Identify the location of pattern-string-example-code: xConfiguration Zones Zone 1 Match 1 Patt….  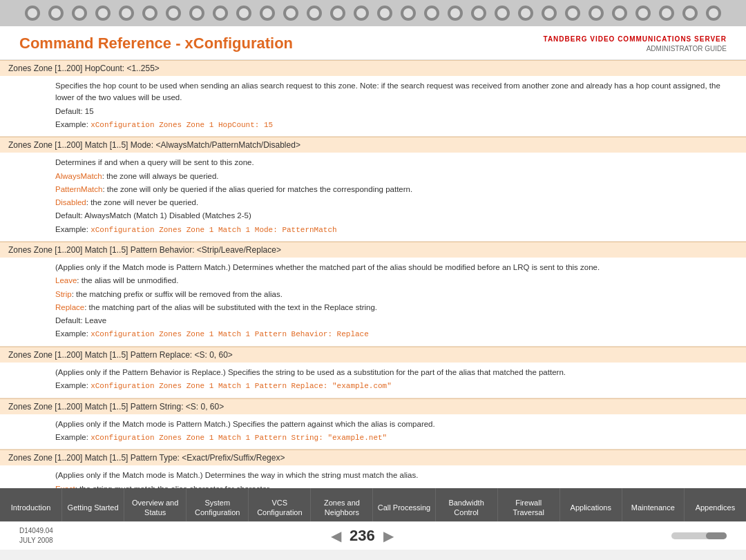
(239, 438).